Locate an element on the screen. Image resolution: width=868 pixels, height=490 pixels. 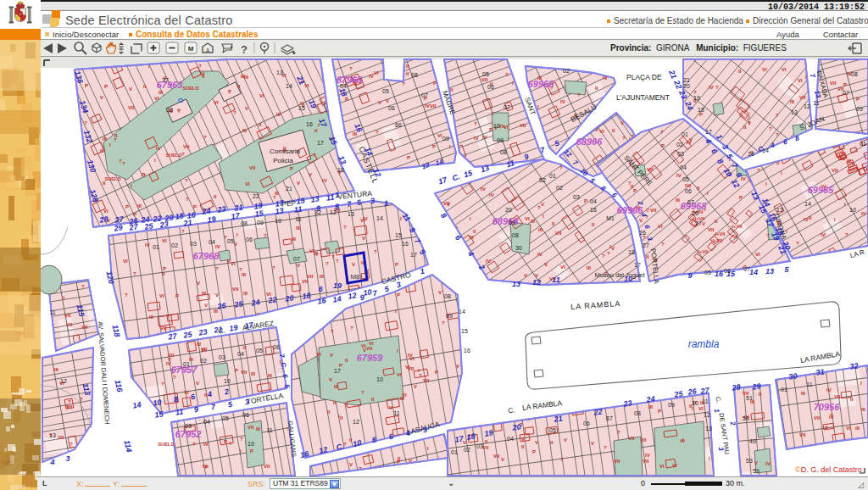
svg-text: 14 is located at coordinates (754, 272).